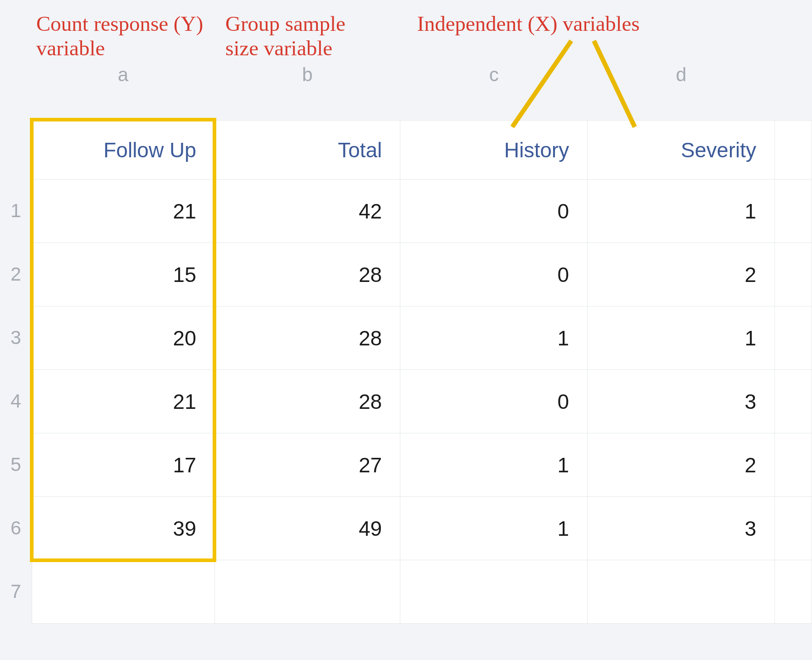 The image size is (812, 660). What do you see at coordinates (16, 465) in the screenshot?
I see `row-number-5: 5` at bounding box center [16, 465].